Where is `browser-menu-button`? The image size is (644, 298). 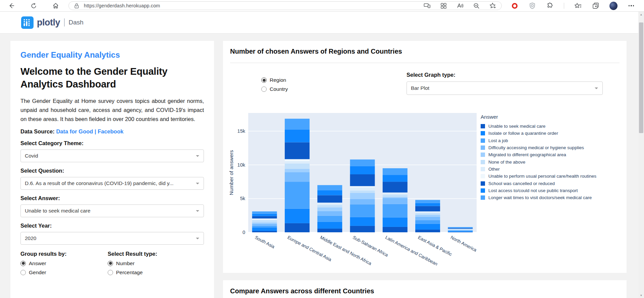
browser-menu-button is located at coordinates (631, 6).